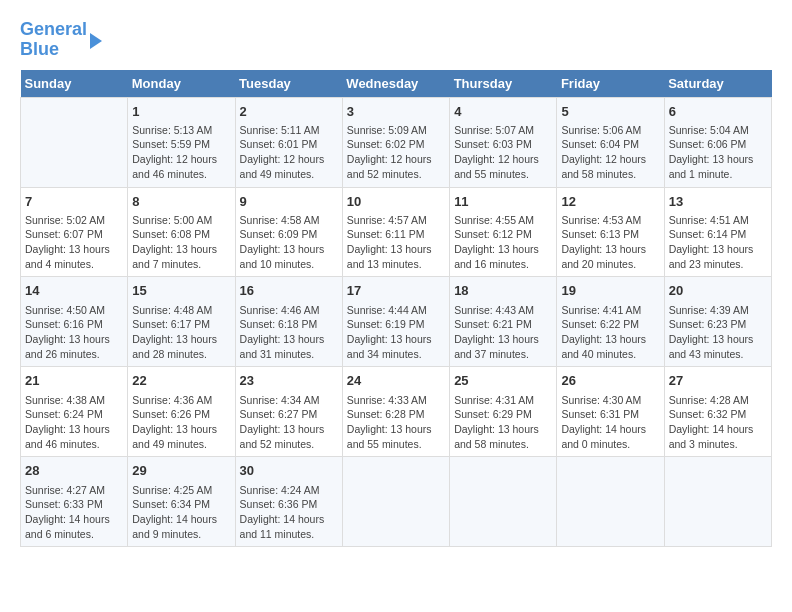 The width and height of the screenshot is (792, 612). I want to click on calendar-cell: 20Sunrise: 4:39 AM Sunset: 6:23 PM Dayli…, so click(718, 322).